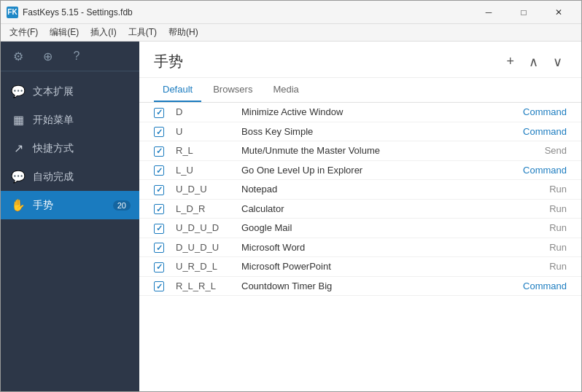  What do you see at coordinates (70, 149) in the screenshot?
I see `sidebar-item-shortcuts: ↗ 快捷方式` at bounding box center [70, 149].